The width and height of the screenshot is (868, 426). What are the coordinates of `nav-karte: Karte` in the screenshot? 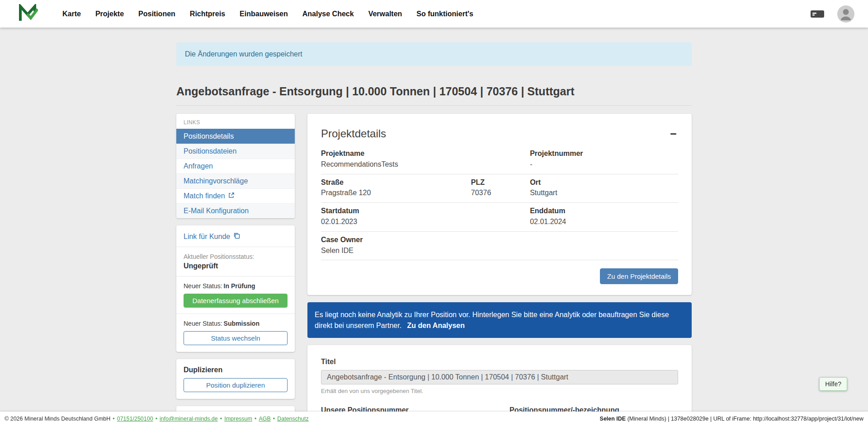 It's located at (71, 14).